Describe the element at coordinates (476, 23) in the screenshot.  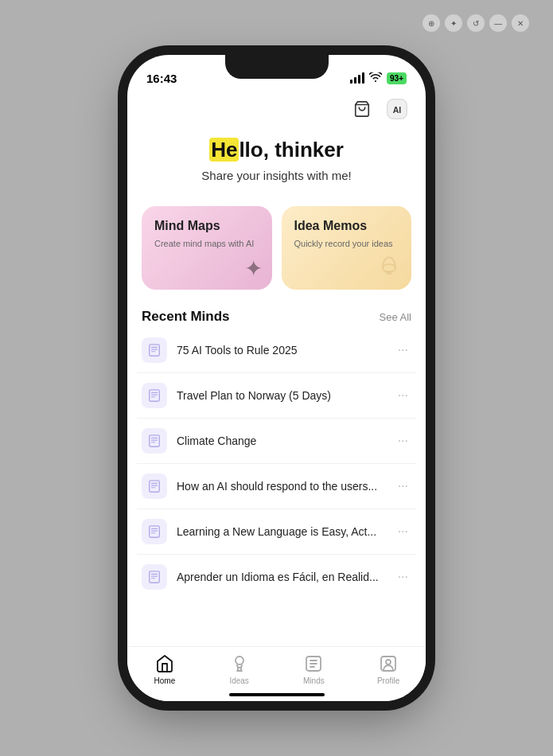
I see `window-chrome: ⊕ ✦ ↺ — ✕` at that location.